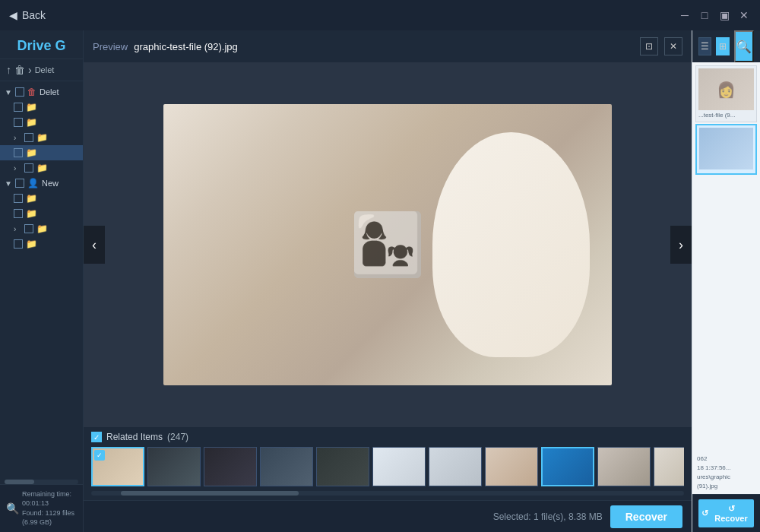  I want to click on tree-item-del-5: › 📁, so click(41, 168).